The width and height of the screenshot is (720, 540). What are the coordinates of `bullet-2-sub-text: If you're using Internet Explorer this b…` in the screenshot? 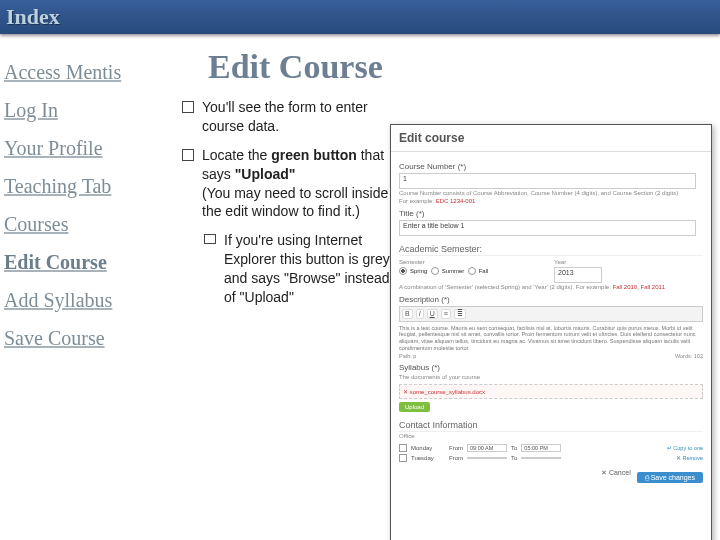 It's located at (308, 269).